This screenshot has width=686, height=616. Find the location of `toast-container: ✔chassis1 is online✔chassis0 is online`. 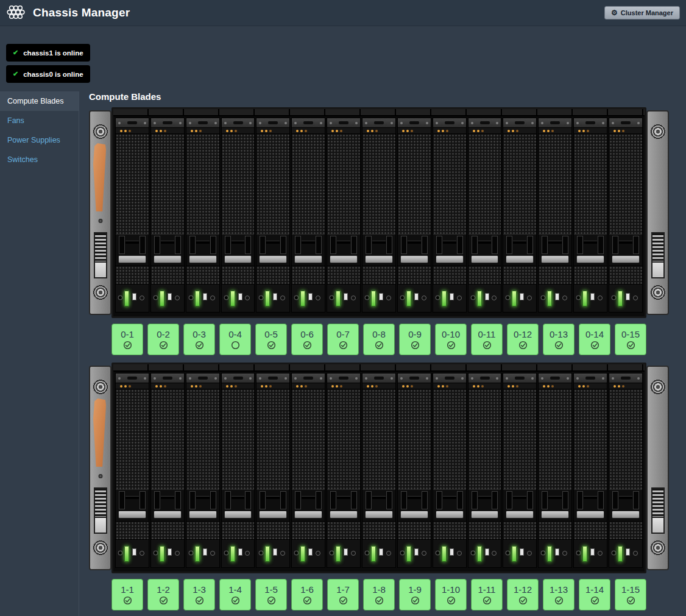

toast-container: ✔chassis1 is online✔chassis0 is online is located at coordinates (48, 63).